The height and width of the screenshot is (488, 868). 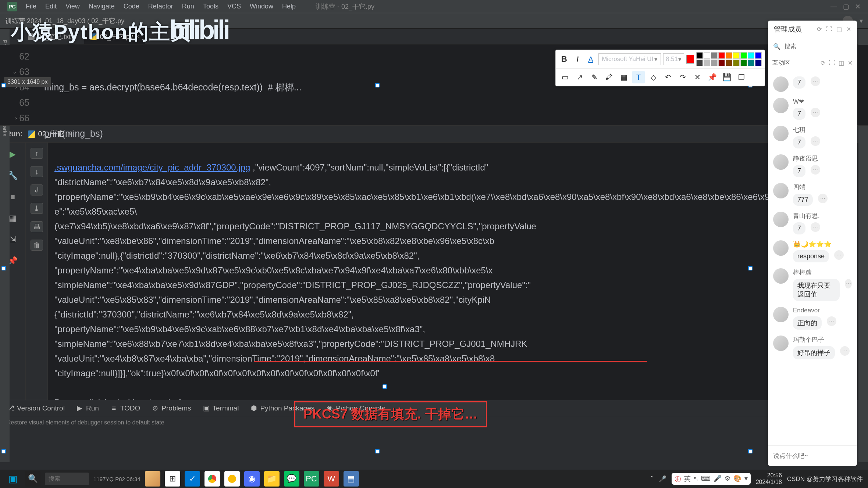 I want to click on tool-run: ▶Run, so click(x=88, y=408).